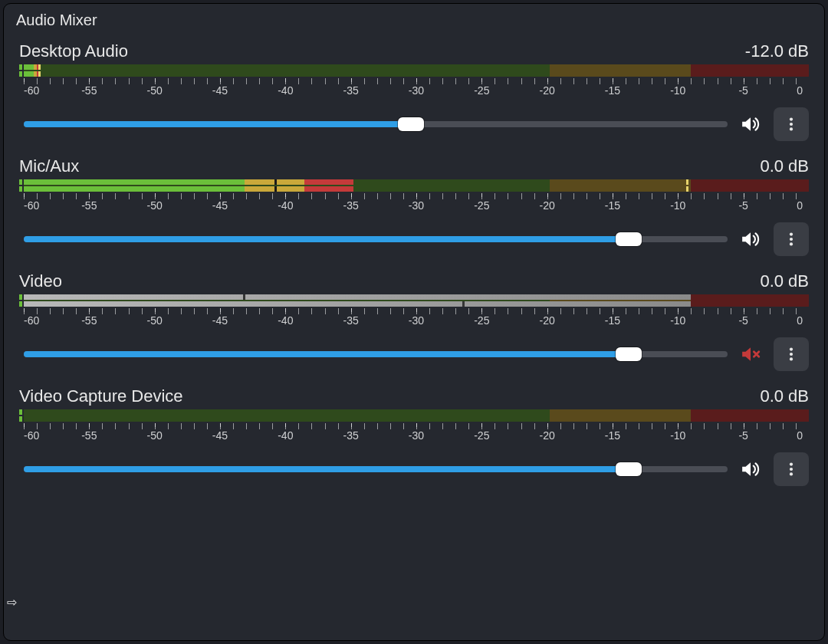 This screenshot has height=644, width=828. What do you see at coordinates (751, 354) in the screenshot?
I see `mute-button-muted` at bounding box center [751, 354].